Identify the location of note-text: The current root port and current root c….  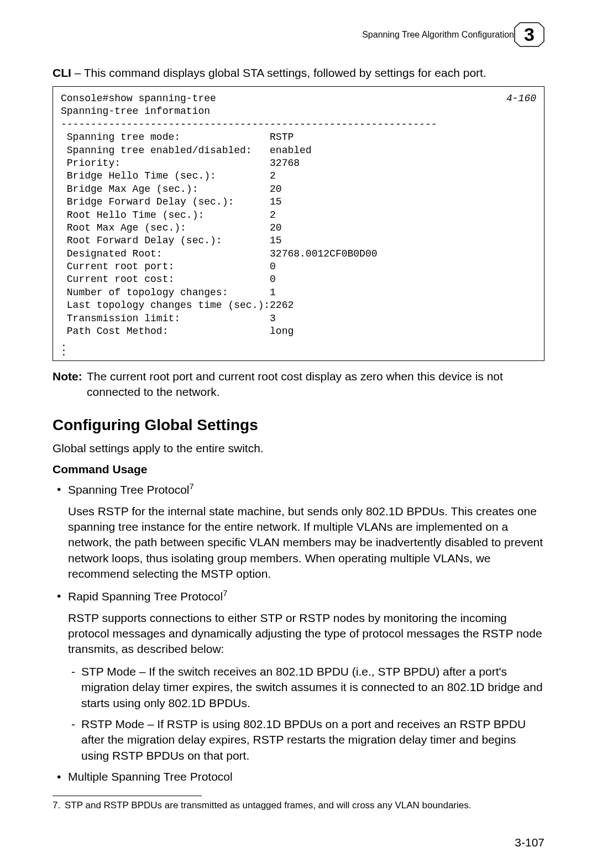
(316, 385).